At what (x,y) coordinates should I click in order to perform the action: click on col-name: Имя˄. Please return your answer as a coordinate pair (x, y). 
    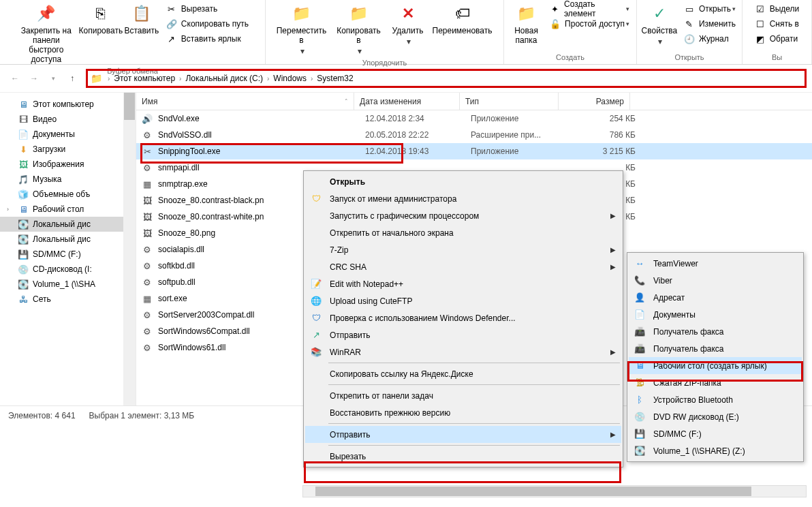
    Looking at the image, I should click on (245, 101).